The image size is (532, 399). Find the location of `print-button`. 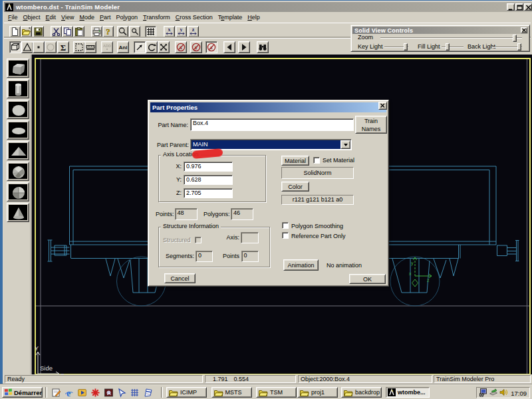

print-button is located at coordinates (97, 32).